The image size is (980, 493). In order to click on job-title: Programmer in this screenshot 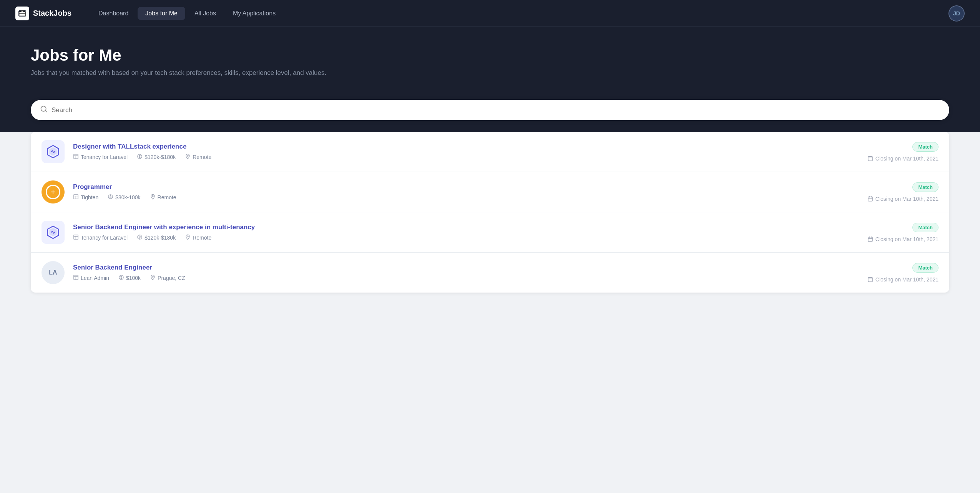, I will do `click(464, 187)`.